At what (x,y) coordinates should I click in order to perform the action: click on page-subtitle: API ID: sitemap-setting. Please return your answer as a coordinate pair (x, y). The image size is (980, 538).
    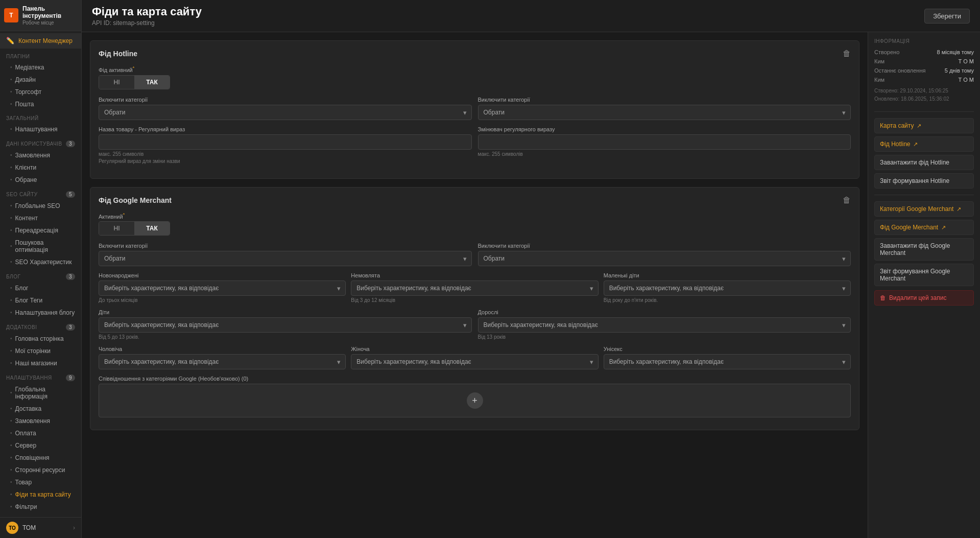
    Looking at the image, I should click on (147, 23).